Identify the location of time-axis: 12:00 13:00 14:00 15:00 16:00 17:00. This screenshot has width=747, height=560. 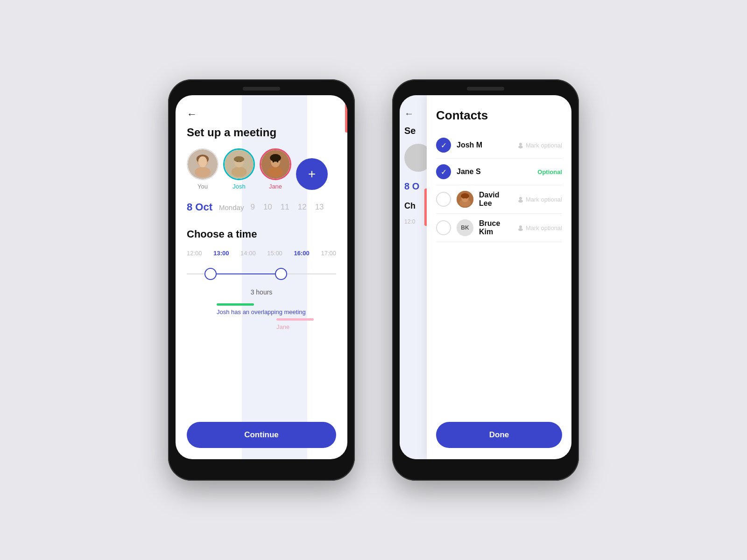
(261, 253).